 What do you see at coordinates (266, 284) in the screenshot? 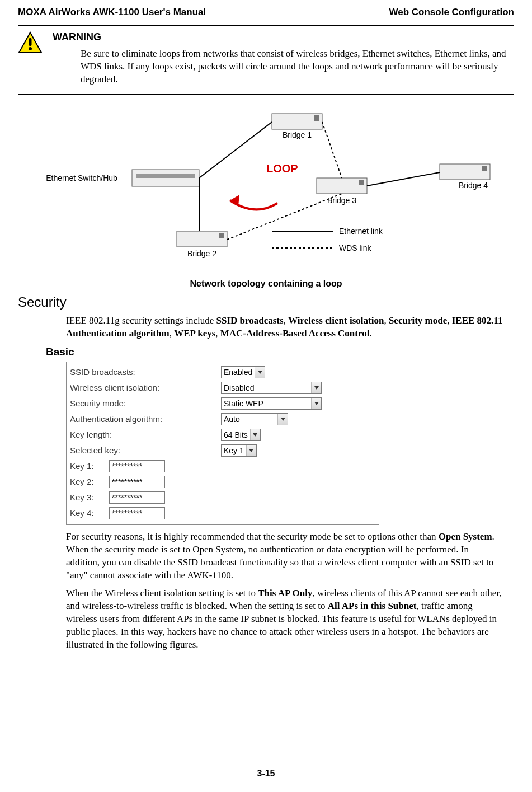
I see `diagram-caption: Network topology containing a loop` at bounding box center [266, 284].